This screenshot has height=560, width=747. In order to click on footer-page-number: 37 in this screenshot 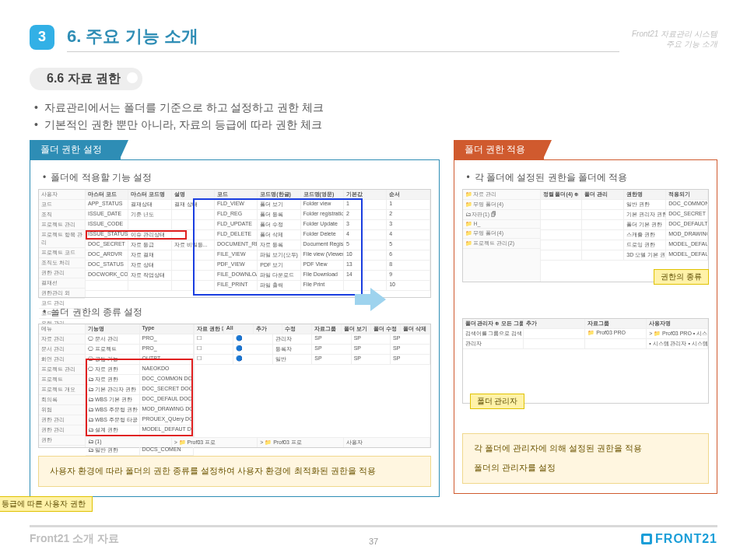, I will do `click(374, 541)`.